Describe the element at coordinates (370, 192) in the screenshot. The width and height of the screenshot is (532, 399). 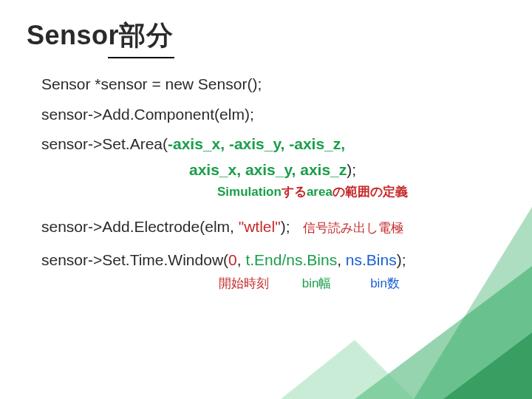
I see `anno-text: の範囲の定義` at that location.